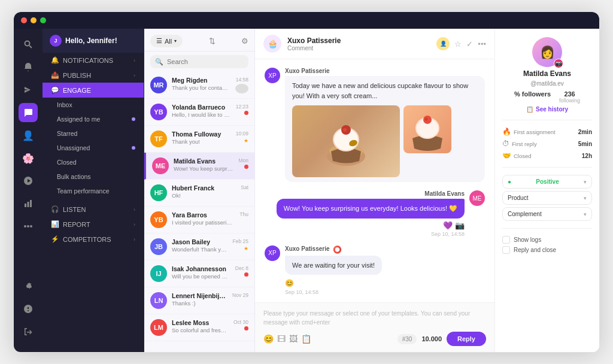 Image resolution: width=613 pixels, height=364 pixels. Describe the element at coordinates (199, 113) in the screenshot. I see `conv-item-yolanda: YB Yolanda Barrueco Hello, I would like …` at that location.